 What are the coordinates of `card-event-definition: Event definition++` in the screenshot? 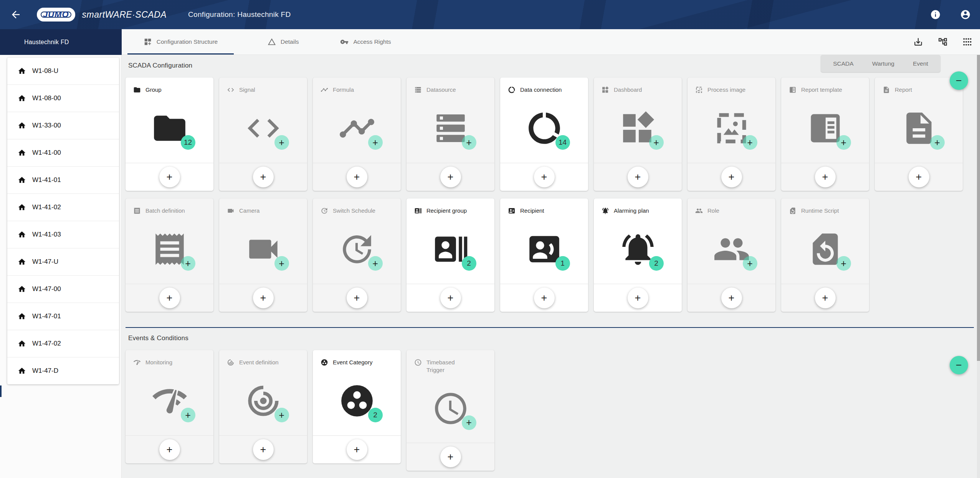 It's located at (263, 407).